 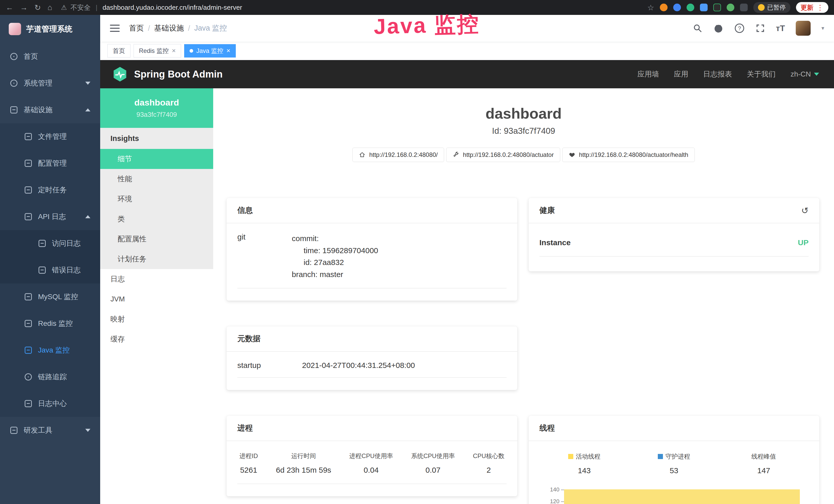 I want to click on sidebar-item-java-monitor: Java 监控, so click(x=50, y=350).